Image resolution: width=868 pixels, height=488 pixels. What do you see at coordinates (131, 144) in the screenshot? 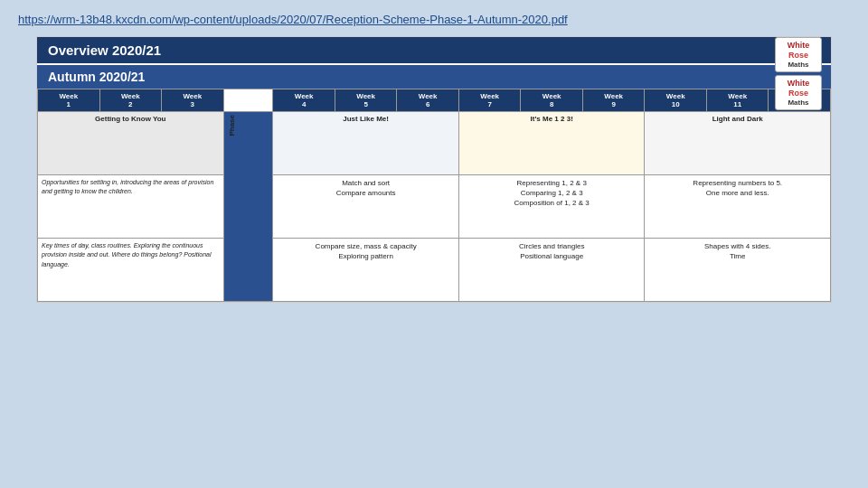
I see `topic-getting-cell: Getting to Know You` at bounding box center [131, 144].